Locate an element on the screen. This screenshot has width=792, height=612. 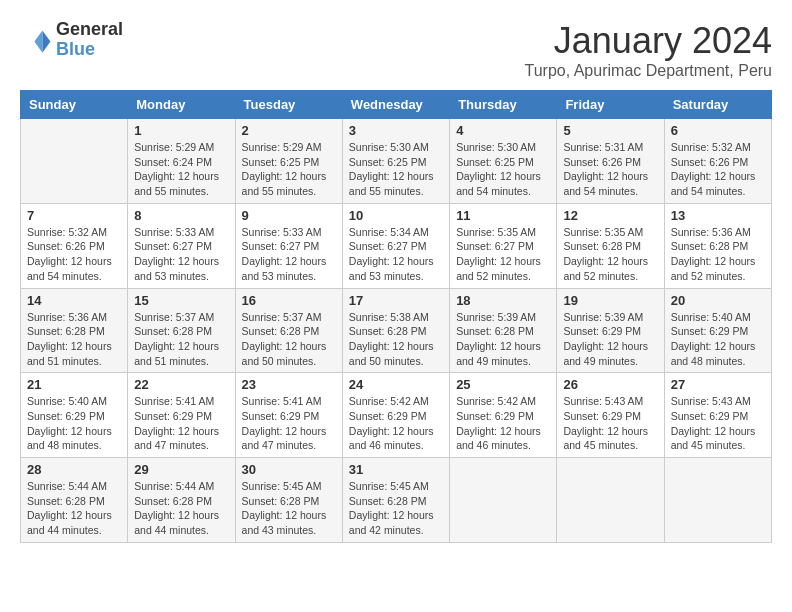
day-number: 24 is located at coordinates (396, 384).